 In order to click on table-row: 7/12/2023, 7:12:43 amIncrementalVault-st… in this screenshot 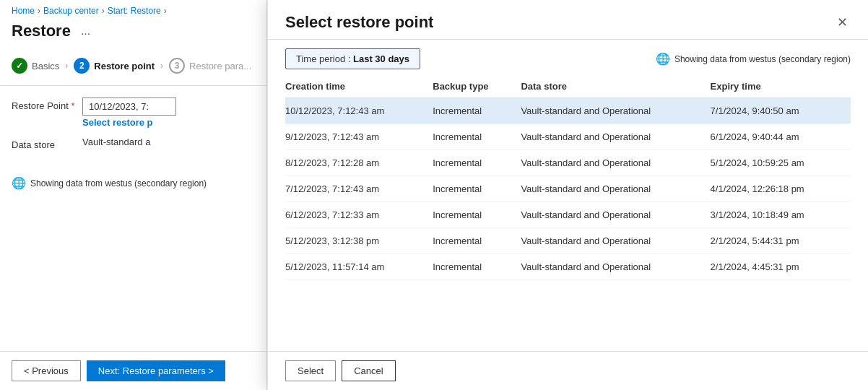, I will do `click(568, 189)`.